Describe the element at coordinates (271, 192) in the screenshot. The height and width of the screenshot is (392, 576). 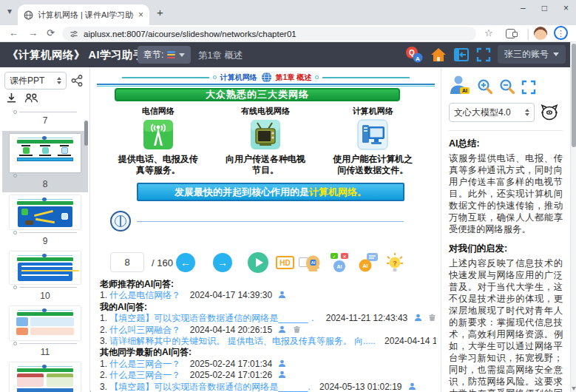
I see `slide-conclusion-banner: 发展最快的并起到核心作用的是计算机网络。` at that location.